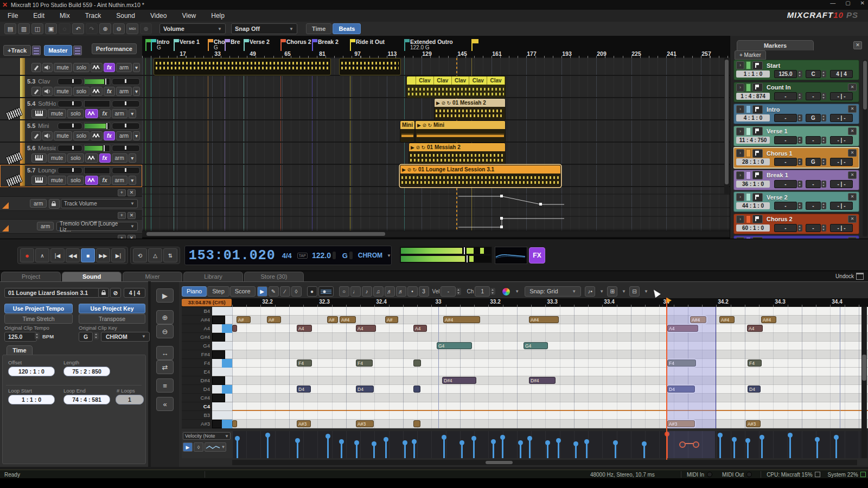 This screenshot has height=488, width=868. Describe the element at coordinates (691, 368) in the screenshot. I see `selection-region` at that location.